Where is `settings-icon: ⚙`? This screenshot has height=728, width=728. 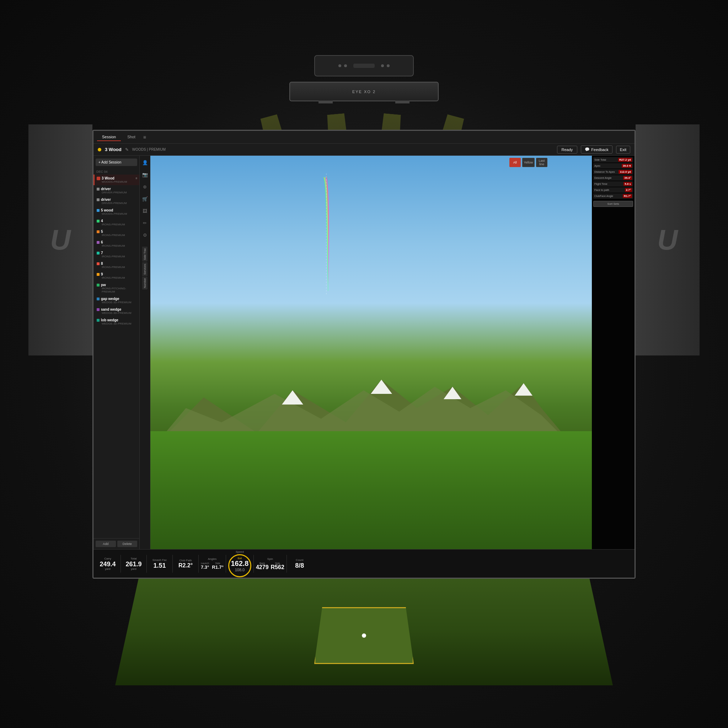
settings-icon: ⚙ is located at coordinates (145, 235).